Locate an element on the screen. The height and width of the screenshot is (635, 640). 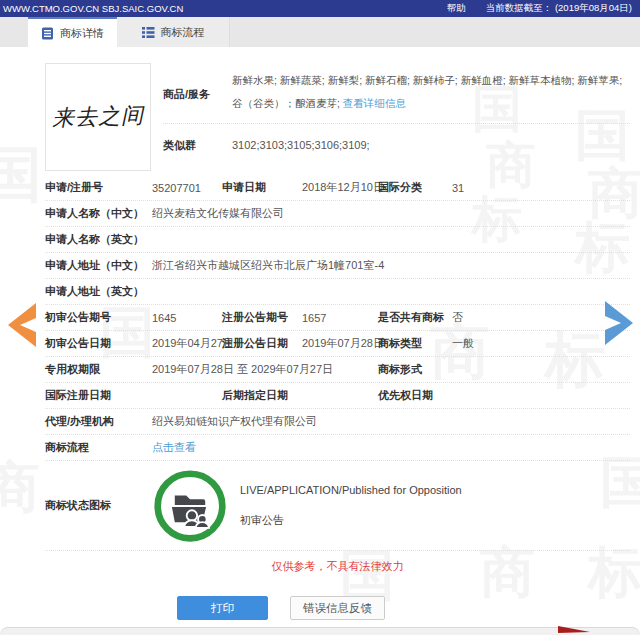
trademark-image: 来去之间 is located at coordinates (98, 117).